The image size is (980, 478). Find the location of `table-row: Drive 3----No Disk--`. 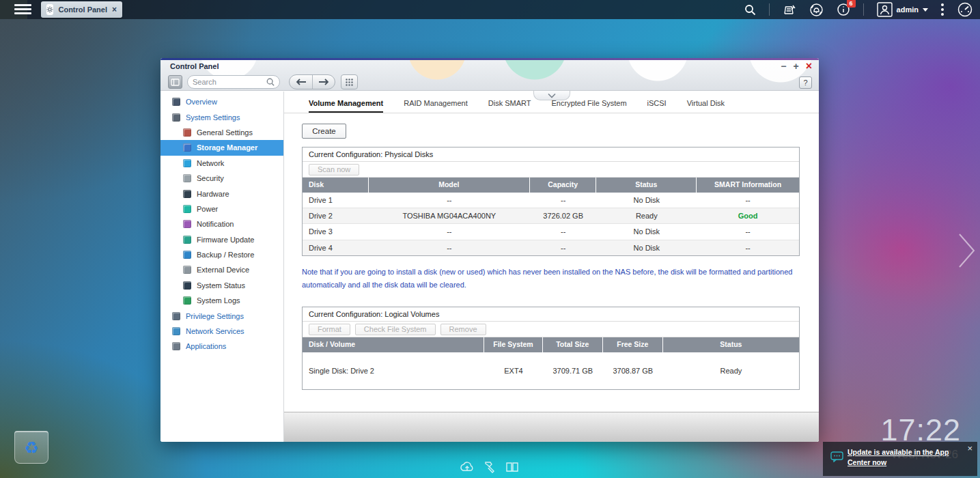

table-row: Drive 3----No Disk-- is located at coordinates (550, 232).